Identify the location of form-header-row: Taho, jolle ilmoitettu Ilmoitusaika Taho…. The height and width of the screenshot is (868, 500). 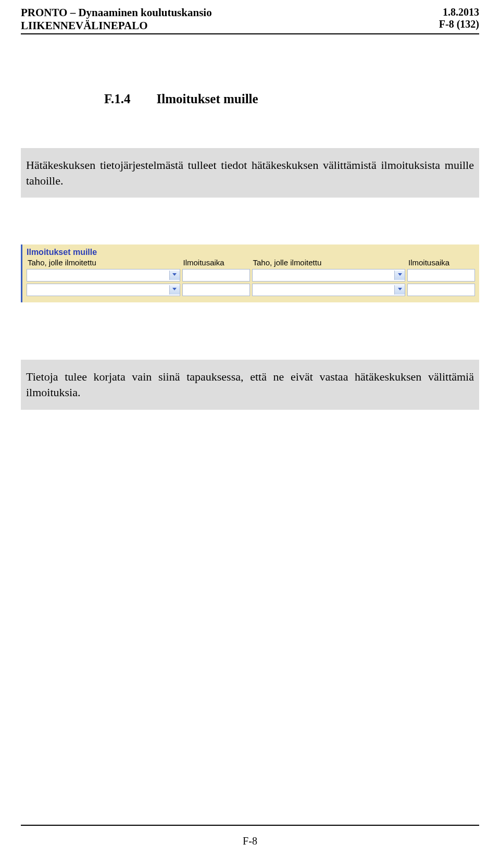
(251, 263).